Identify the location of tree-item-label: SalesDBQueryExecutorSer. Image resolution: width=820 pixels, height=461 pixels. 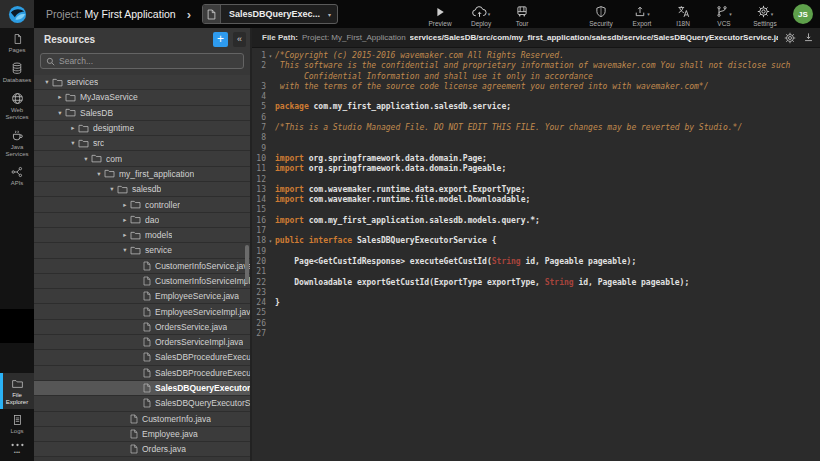
(202, 403).